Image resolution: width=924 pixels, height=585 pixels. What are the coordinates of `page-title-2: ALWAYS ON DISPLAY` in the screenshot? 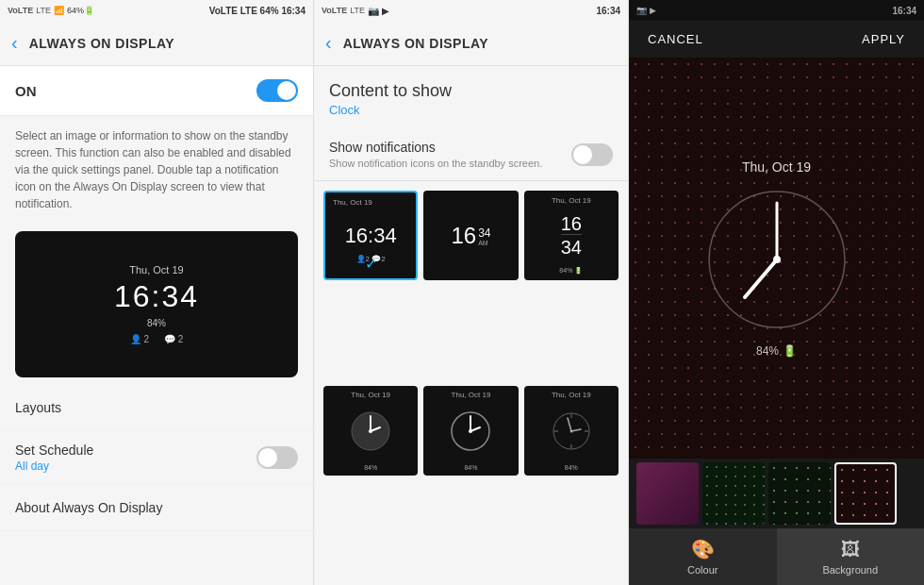 It's located at (417, 43).